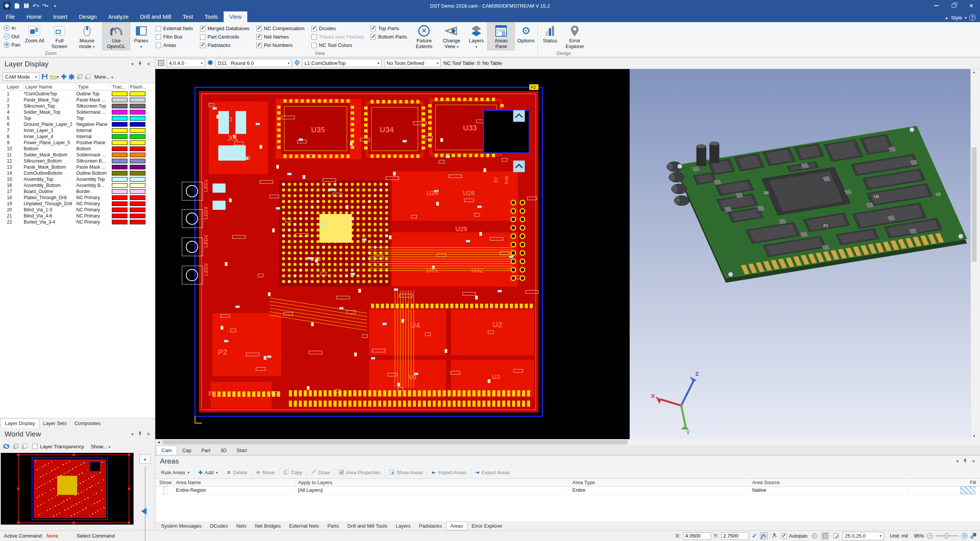  What do you see at coordinates (60, 37) in the screenshot?
I see `full-screen-button: Full Screen` at bounding box center [60, 37].